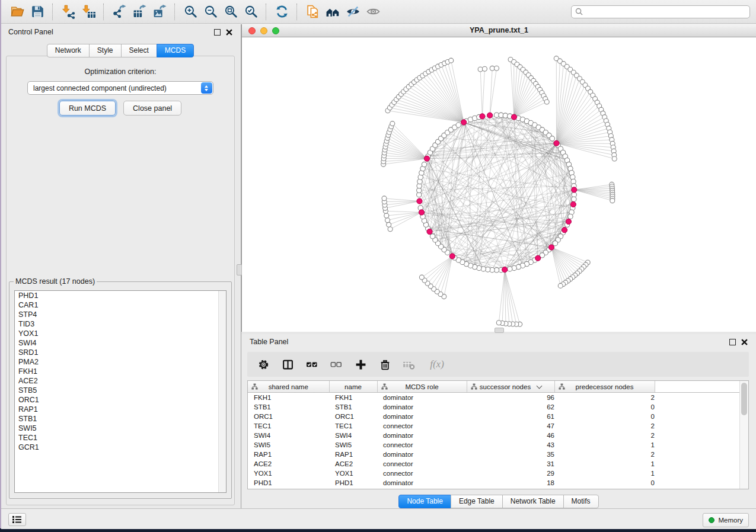  Describe the element at coordinates (88, 12) in the screenshot. I see `import-table-button` at that location.